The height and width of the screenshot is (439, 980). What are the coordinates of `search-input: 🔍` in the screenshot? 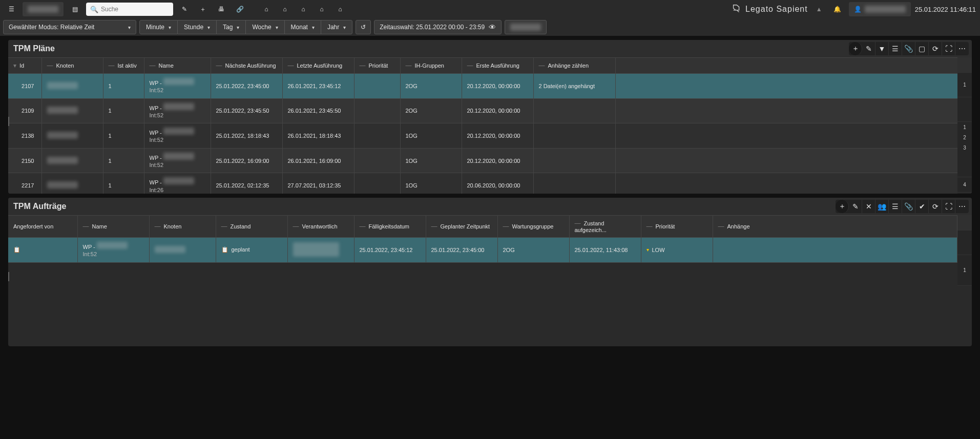 It's located at (130, 9).